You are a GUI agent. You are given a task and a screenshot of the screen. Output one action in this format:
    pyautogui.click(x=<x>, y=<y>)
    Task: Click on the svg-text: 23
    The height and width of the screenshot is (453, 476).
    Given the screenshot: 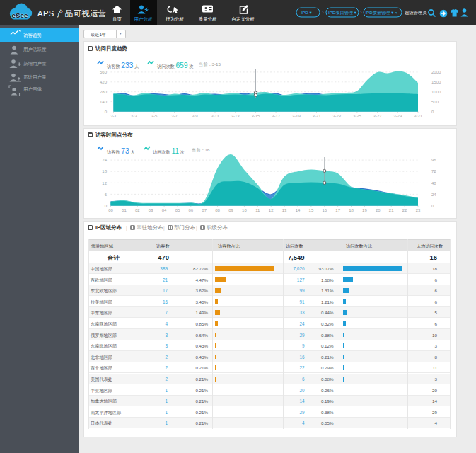 What is the action you would take?
    pyautogui.click(x=419, y=210)
    